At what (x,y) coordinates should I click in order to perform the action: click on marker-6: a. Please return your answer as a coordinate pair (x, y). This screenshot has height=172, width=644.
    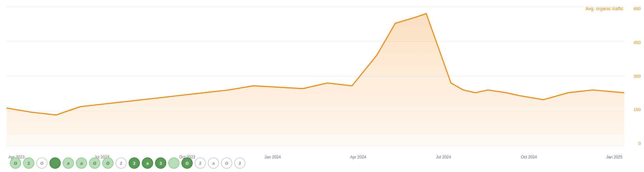
    Looking at the image, I should click on (81, 163).